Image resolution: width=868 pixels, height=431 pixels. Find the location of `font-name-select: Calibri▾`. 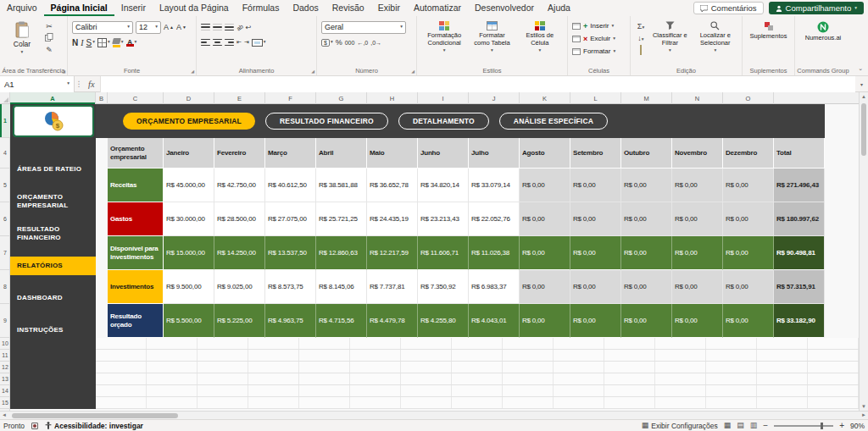

font-name-select: Calibri▾ is located at coordinates (103, 27).